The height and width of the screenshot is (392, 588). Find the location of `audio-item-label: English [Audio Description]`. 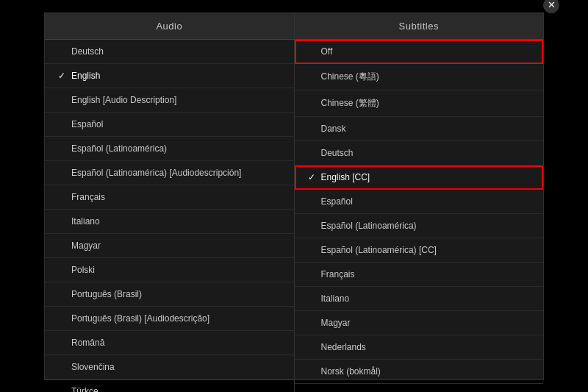

audio-item-label: English [Audio Description] is located at coordinates (123, 100).